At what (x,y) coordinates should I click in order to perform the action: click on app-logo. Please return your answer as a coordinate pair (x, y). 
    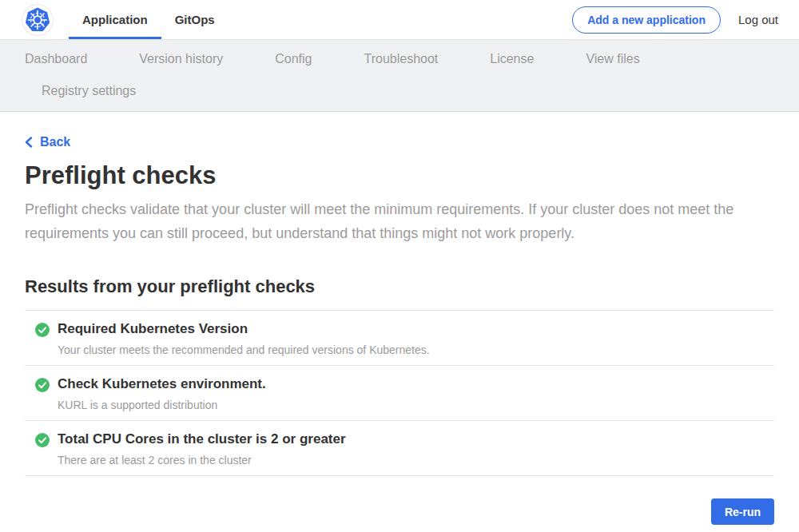
    Looking at the image, I should click on (38, 19).